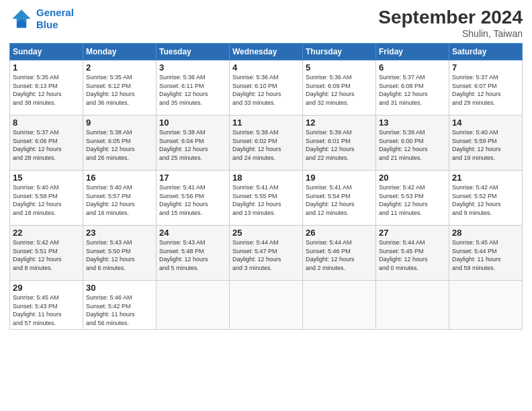  I want to click on day-info: Sunrise: 5:38 AM Sunset: 6:02 PM Dayligh…, so click(266, 145).